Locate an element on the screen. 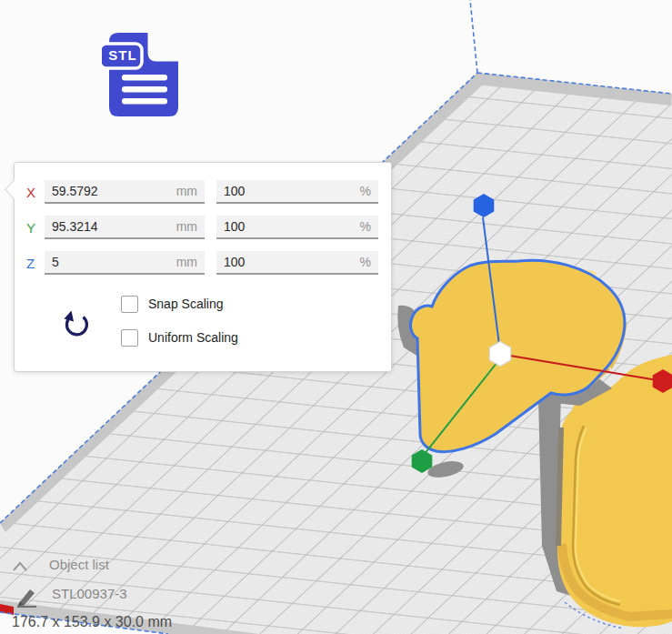 The width and height of the screenshot is (672, 634). scale-y-mm-input is located at coordinates (113, 226).